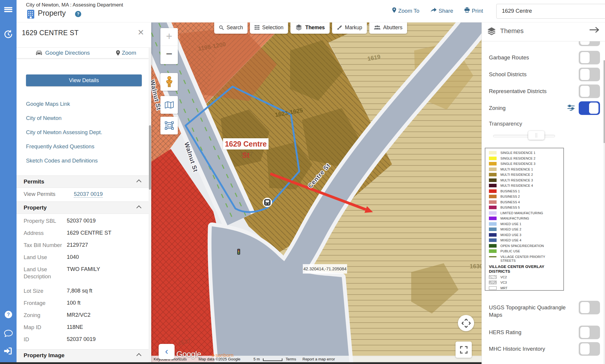 This screenshot has width=605, height=364. I want to click on legend-entry: VILLAGE CENTER PRIORITY STREETS, so click(526, 259).